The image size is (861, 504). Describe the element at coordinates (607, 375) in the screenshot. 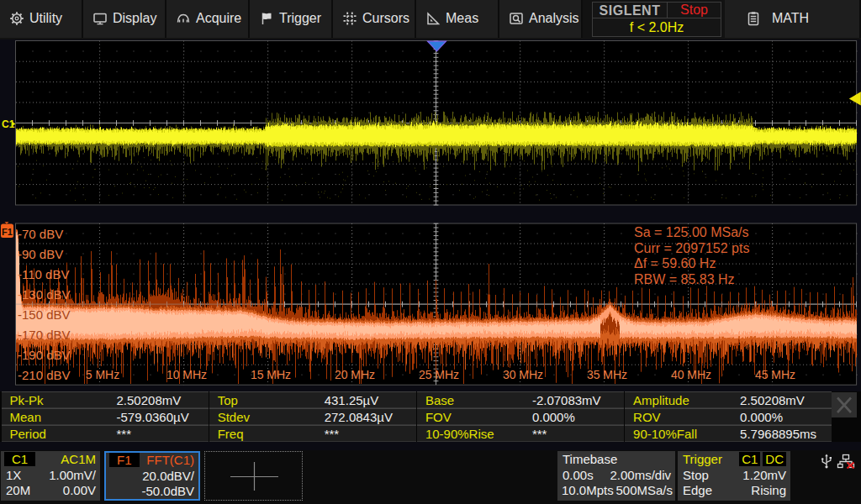

I see `svg-text: 35 MHz` at that location.